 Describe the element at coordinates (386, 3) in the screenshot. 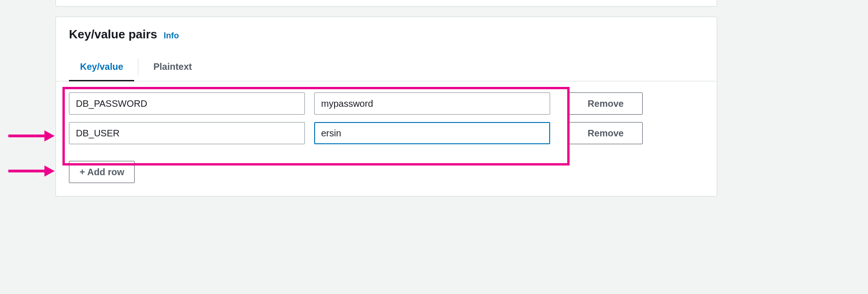

I see `previous-panel-edge` at that location.